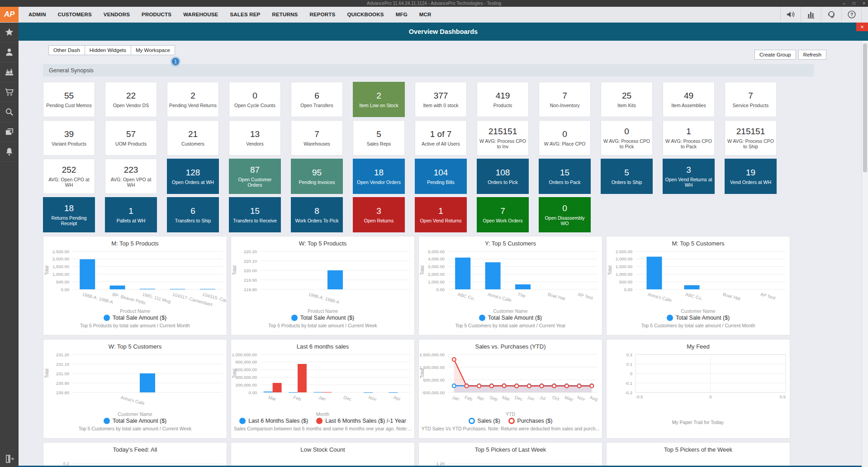 This screenshot has height=467, width=868. Describe the element at coordinates (688, 176) in the screenshot. I see `kpi-tile: 3 Open Vend Returns at WH` at that location.